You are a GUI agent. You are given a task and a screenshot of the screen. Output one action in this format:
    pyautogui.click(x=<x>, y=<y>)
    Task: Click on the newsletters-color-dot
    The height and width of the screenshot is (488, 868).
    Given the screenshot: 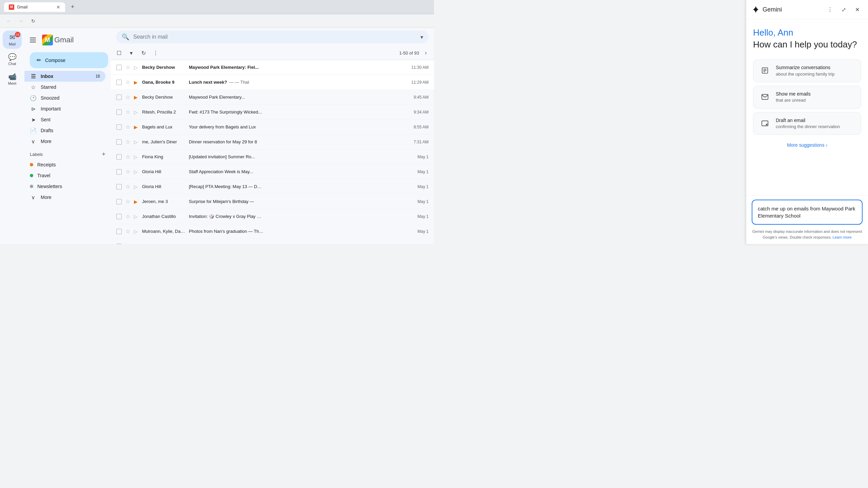 What is the action you would take?
    pyautogui.click(x=32, y=186)
    